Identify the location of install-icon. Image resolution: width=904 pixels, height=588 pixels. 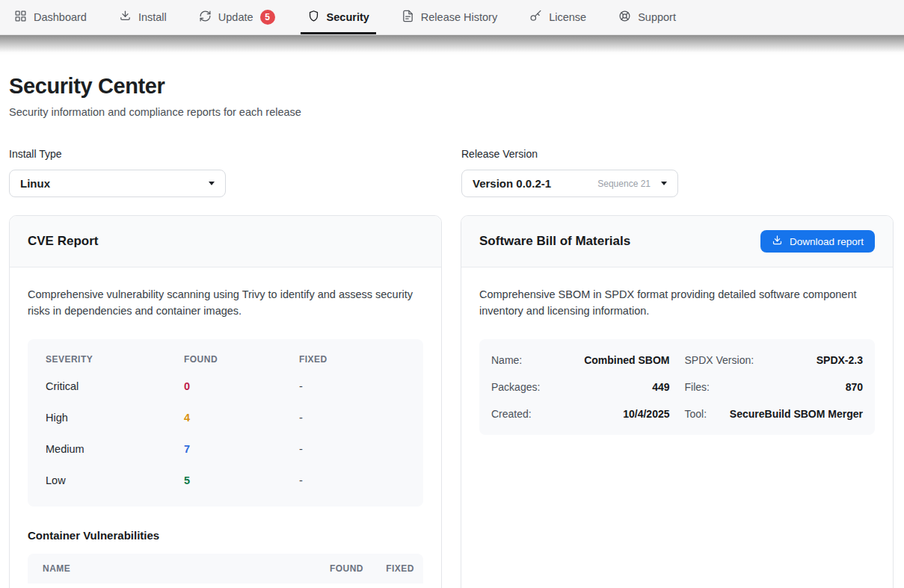
(126, 17).